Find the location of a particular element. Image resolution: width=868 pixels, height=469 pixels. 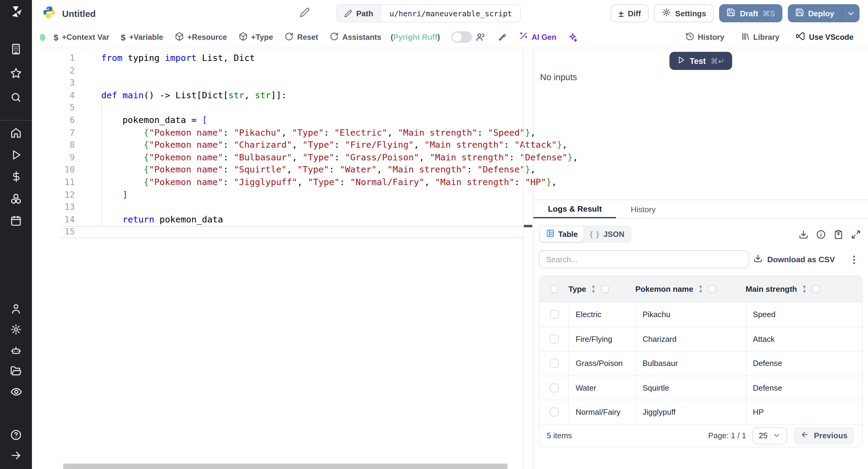

copy-clipboard-icon is located at coordinates (838, 234).